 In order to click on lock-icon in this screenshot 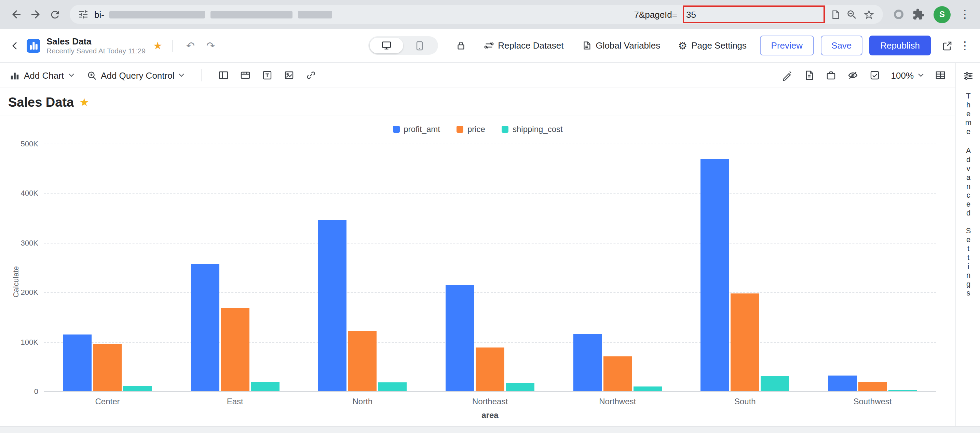, I will do `click(460, 46)`.